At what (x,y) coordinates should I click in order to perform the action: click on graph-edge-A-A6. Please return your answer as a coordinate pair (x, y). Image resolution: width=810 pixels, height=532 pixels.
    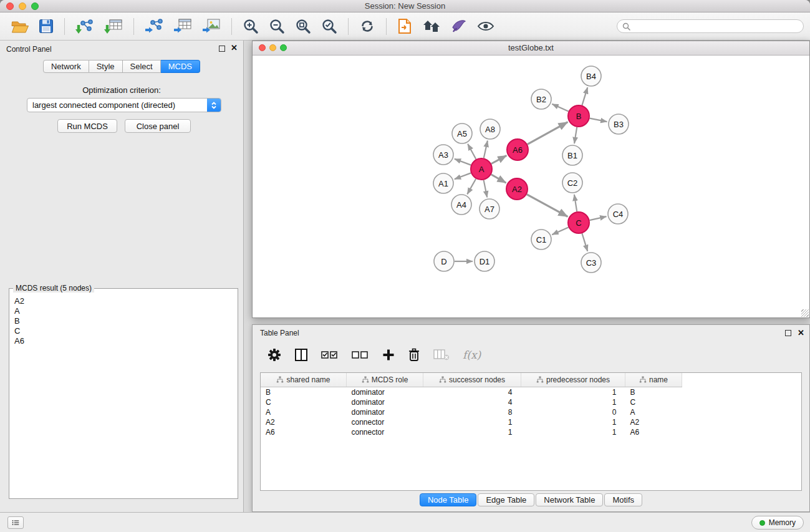
    Looking at the image, I should click on (499, 160).